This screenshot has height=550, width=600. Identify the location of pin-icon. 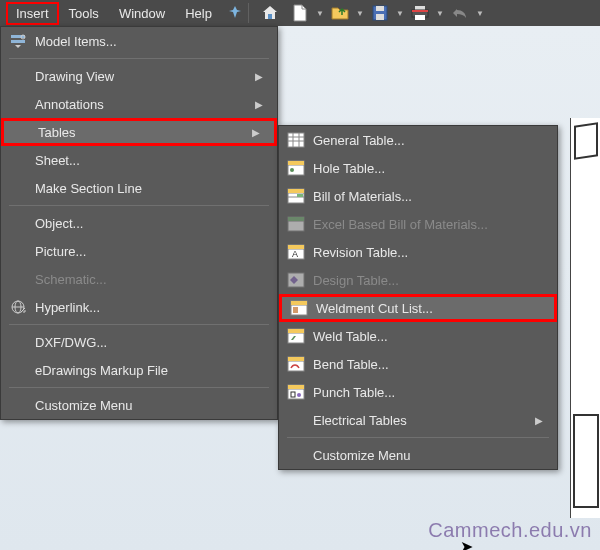
(235, 14).